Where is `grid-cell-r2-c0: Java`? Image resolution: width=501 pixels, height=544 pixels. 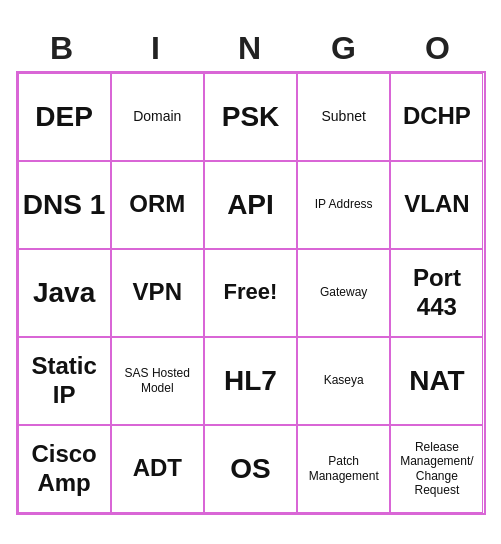
grid-cell-r2-c0: Java is located at coordinates (64, 293).